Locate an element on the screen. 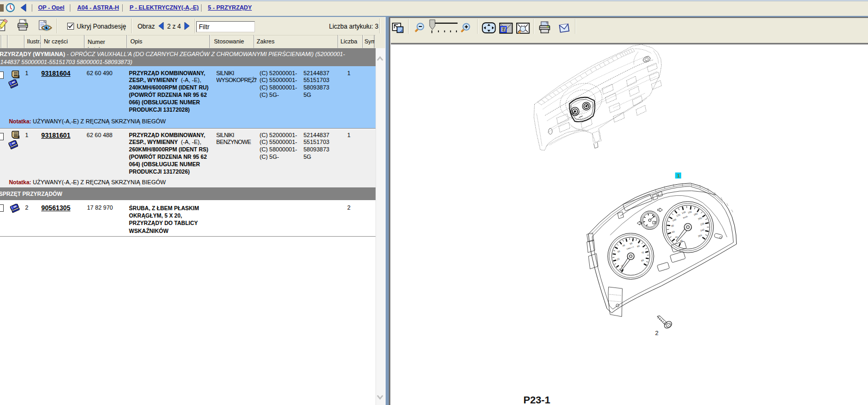 The width and height of the screenshot is (868, 405). svg-text: 120 is located at coordinates (678, 215).